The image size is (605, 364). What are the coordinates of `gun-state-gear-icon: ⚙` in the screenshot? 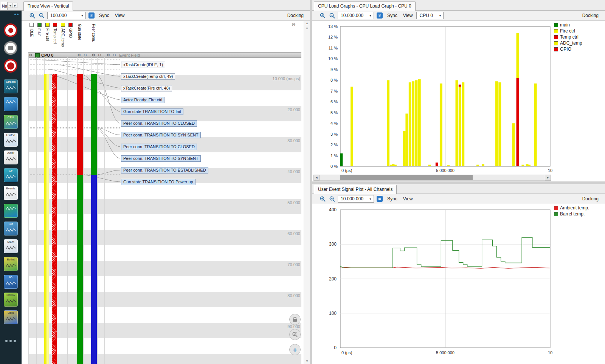 It's located at (79, 55).